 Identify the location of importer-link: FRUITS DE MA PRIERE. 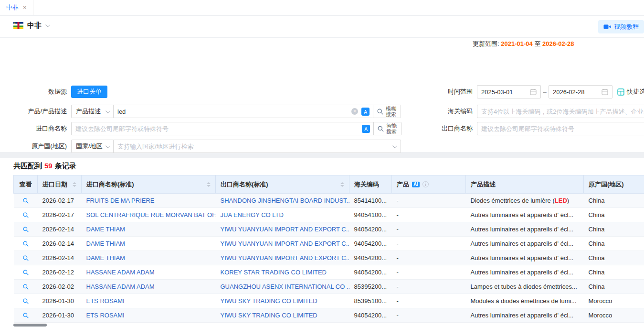
(120, 201).